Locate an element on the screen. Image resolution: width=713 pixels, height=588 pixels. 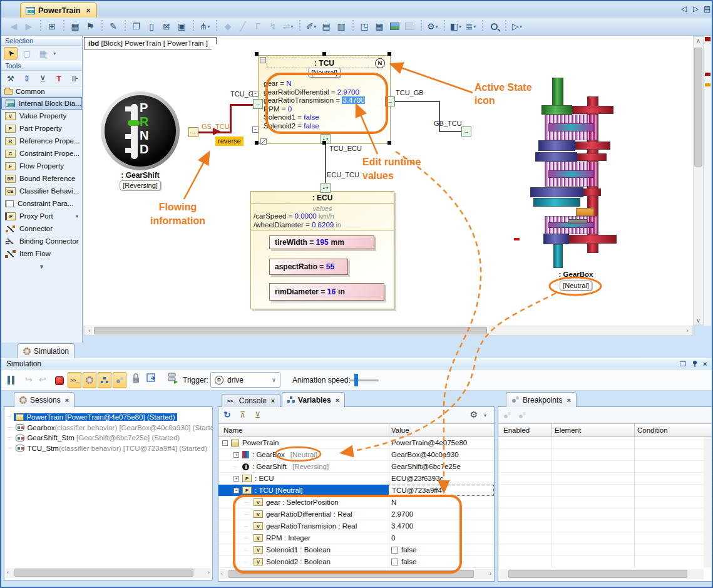
gear-icon: ⚙▾ is located at coordinates (433, 26).